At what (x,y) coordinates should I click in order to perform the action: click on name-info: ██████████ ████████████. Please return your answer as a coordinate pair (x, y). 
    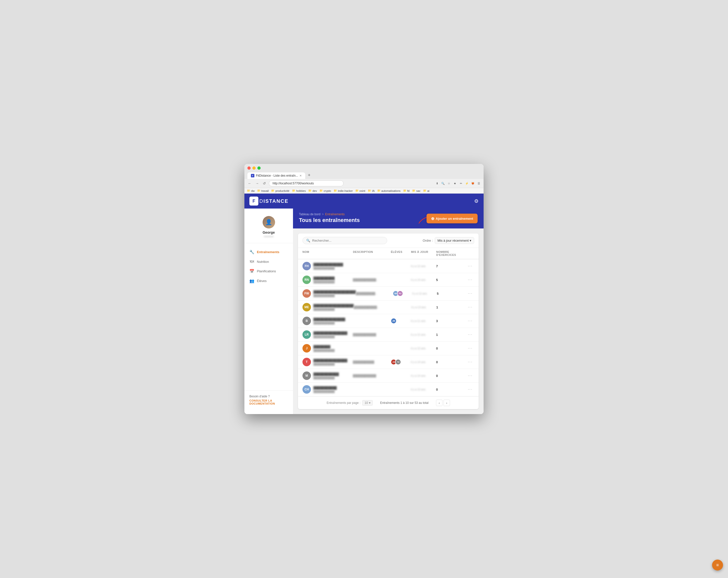
    Looking at the image, I should click on (324, 280).